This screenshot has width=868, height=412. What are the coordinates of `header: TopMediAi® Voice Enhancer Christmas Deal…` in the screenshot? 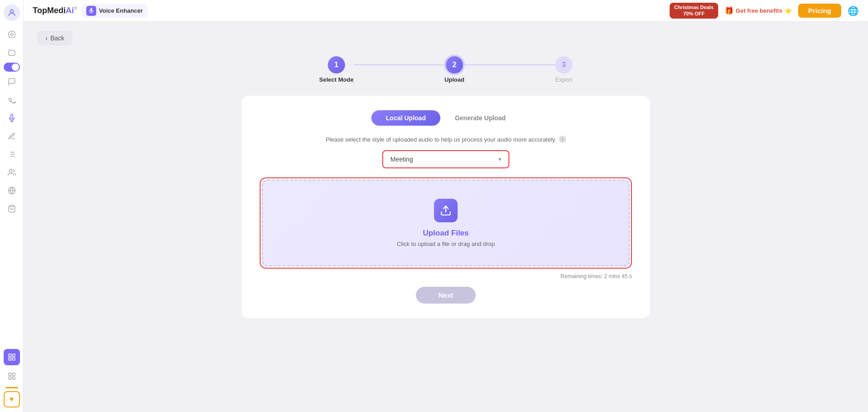 It's located at (446, 11).